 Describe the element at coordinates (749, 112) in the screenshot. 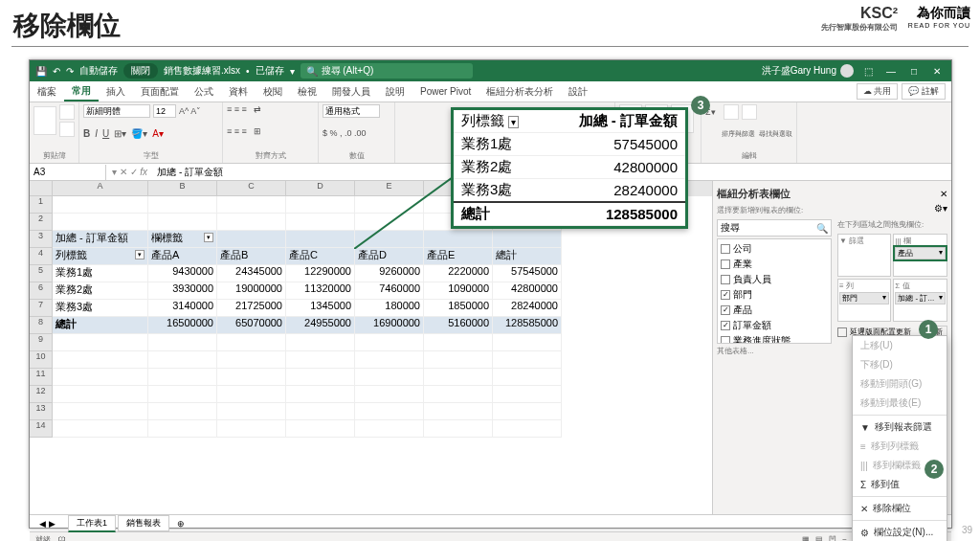

I see `find-icon` at that location.